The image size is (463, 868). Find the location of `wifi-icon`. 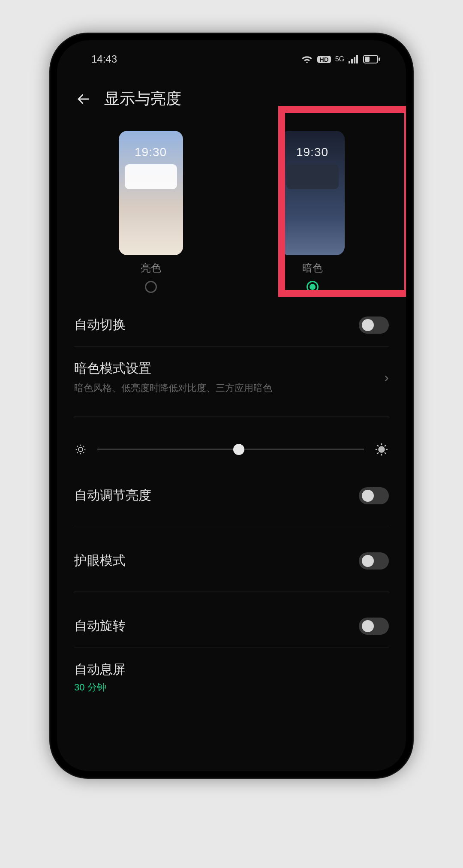

wifi-icon is located at coordinates (307, 59).